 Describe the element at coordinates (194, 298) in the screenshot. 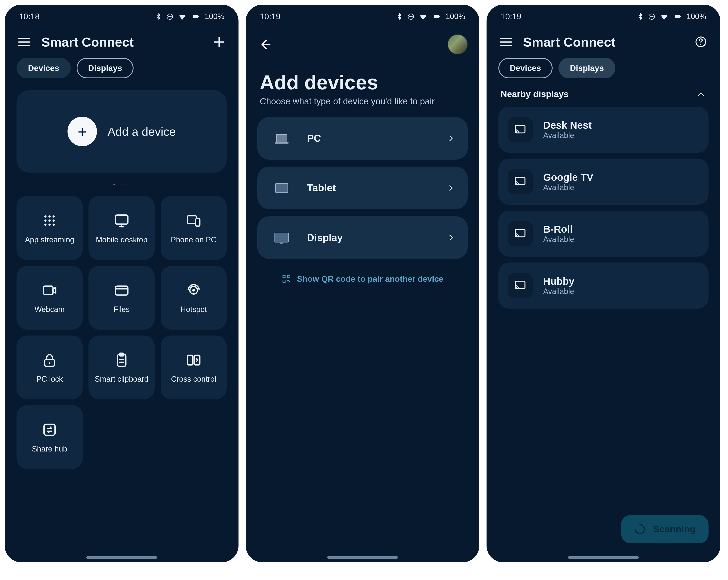

I see `tile-hotspot: Hotspot` at that location.